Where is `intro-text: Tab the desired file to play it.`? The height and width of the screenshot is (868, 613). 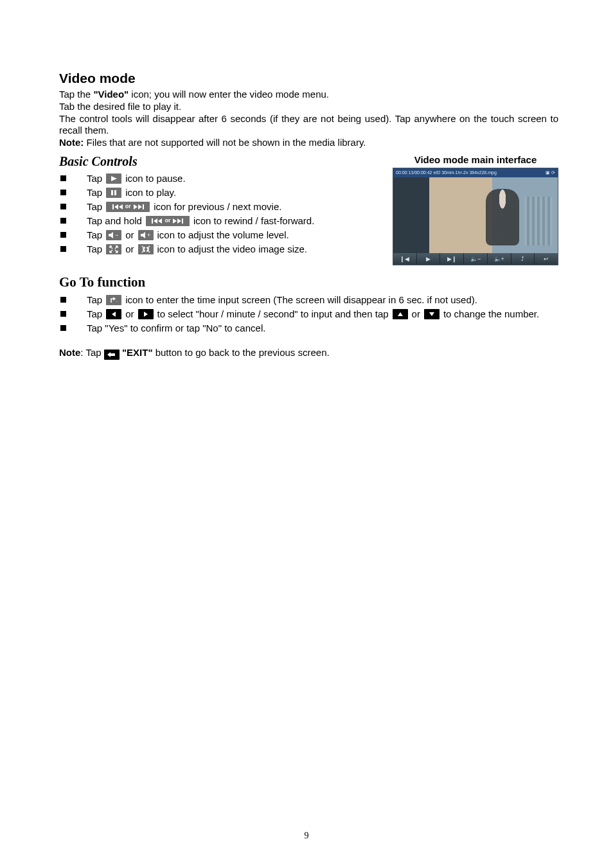
intro-text: Tab the desired file to play it. is located at coordinates (308, 107).